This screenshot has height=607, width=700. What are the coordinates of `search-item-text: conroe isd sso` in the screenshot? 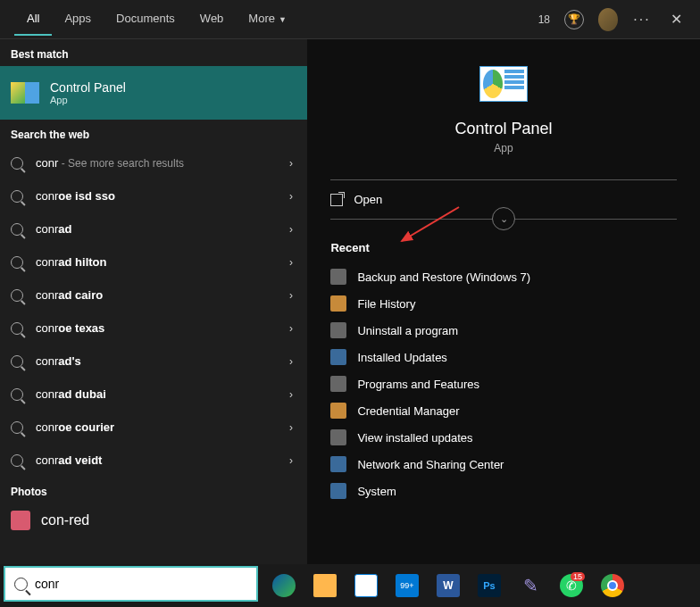 It's located at (75, 196).